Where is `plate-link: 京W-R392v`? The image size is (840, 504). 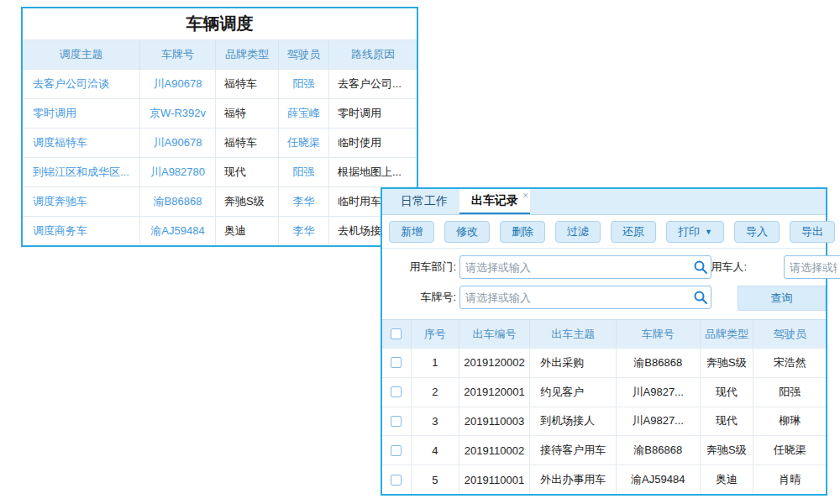 plate-link: 京W-R392v is located at coordinates (178, 113).